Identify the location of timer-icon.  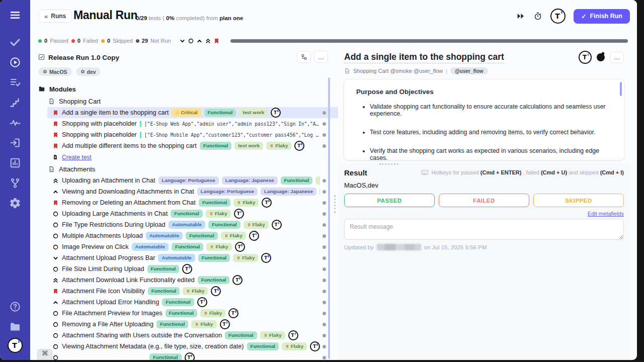
(601, 57).